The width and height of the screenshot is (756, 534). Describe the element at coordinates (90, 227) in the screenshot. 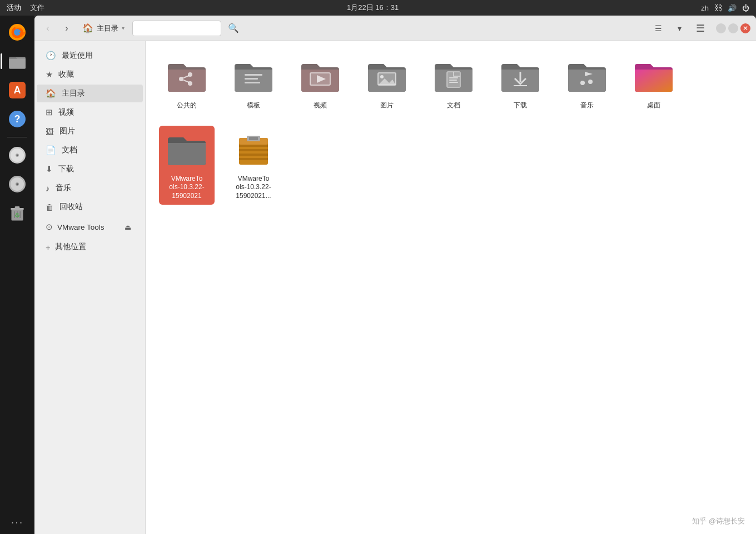

I see `sidebar-item-vmware-tools: ⊙ VMware Tools ⏏` at that location.